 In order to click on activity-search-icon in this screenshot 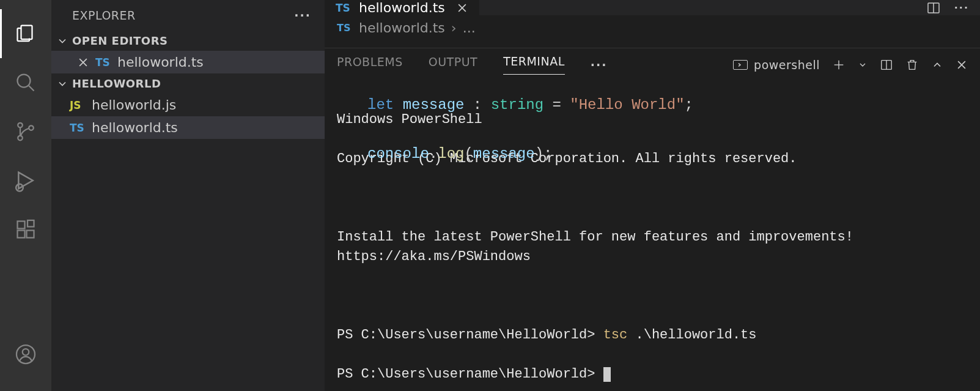, I will do `click(26, 83)`.